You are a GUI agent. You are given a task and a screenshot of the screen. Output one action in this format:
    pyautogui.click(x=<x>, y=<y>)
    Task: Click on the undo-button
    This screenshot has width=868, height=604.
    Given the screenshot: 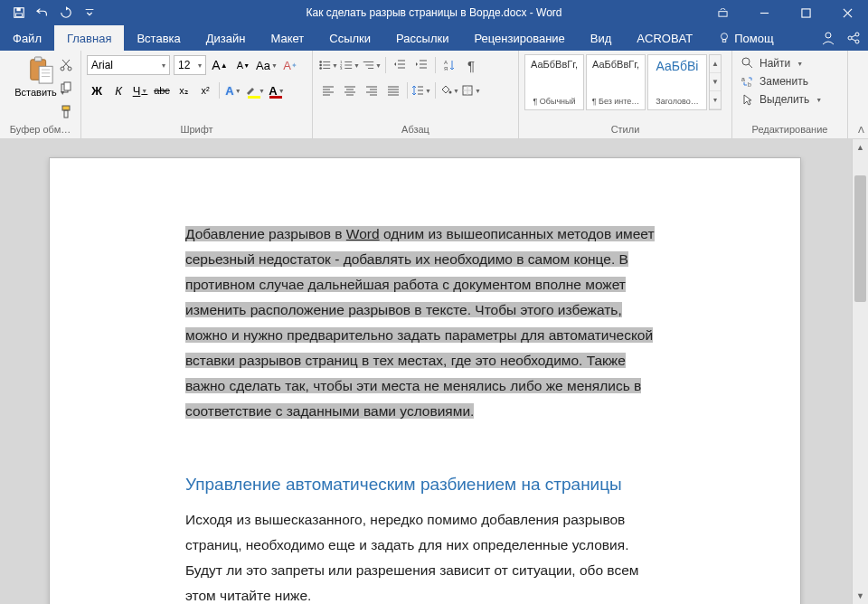 What is the action you would take?
    pyautogui.click(x=42, y=13)
    